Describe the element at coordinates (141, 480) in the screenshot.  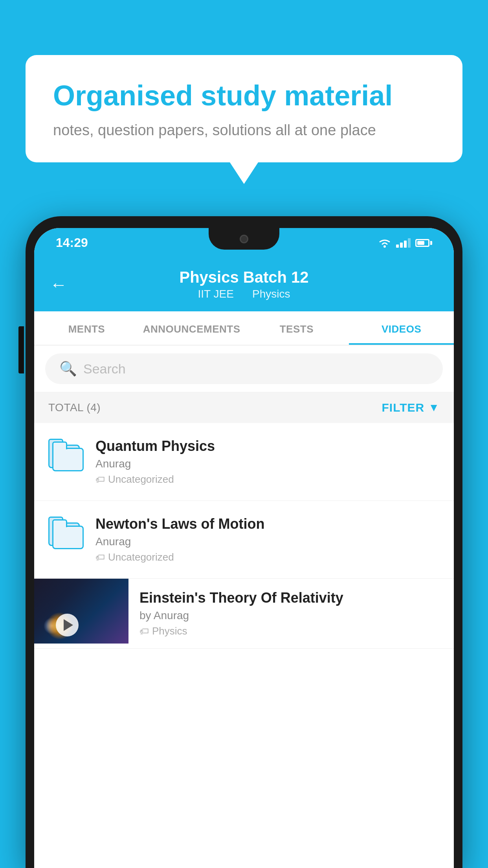
I see `tag-text-1: Uncategorized` at that location.